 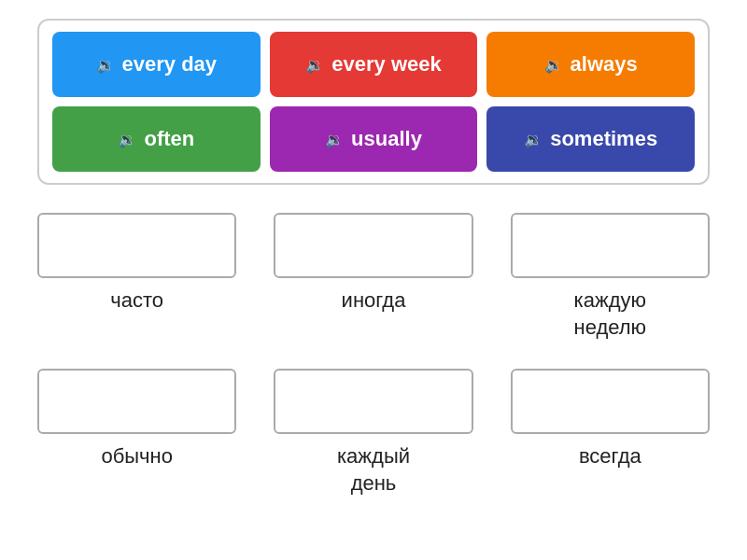 I want to click on drop-box-drop-kazhdyi-den, so click(x=374, y=401).